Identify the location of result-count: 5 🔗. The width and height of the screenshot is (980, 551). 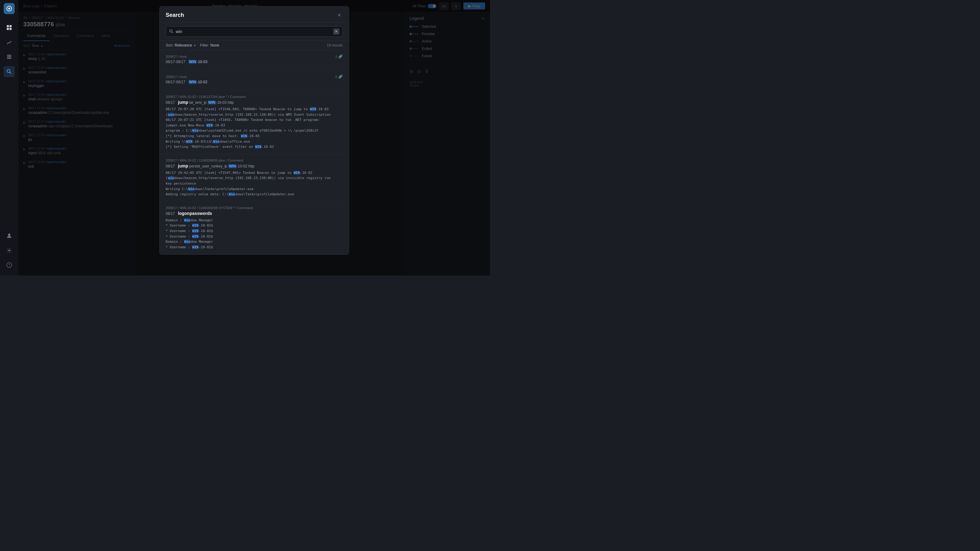
(339, 77).